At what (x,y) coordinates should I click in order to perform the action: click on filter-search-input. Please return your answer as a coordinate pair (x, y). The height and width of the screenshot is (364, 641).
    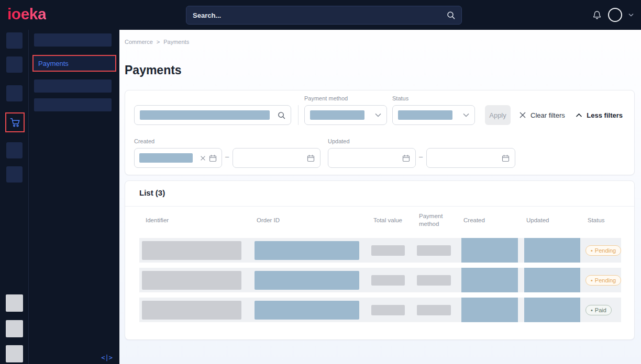
    Looking at the image, I should click on (213, 115).